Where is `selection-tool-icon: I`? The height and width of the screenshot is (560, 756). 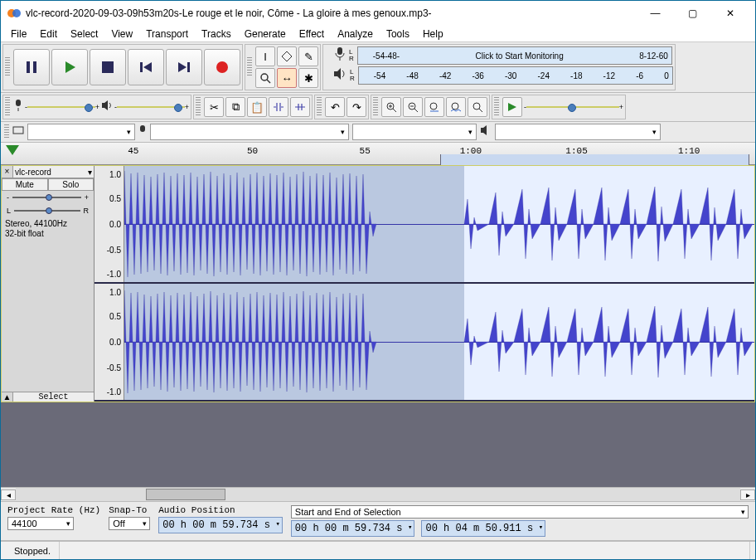 selection-tool-icon: I is located at coordinates (265, 56).